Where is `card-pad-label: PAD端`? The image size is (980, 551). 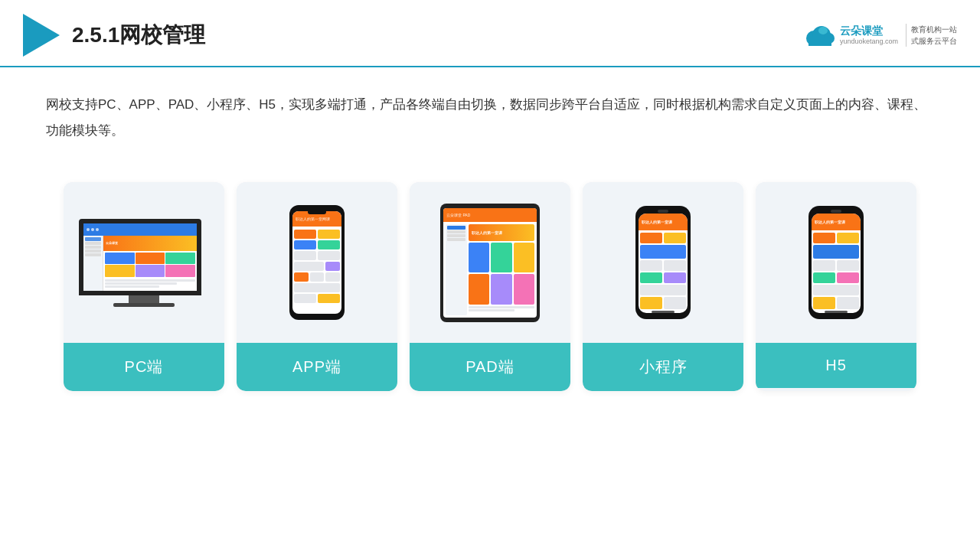
card-pad-label: PAD端 is located at coordinates (490, 367).